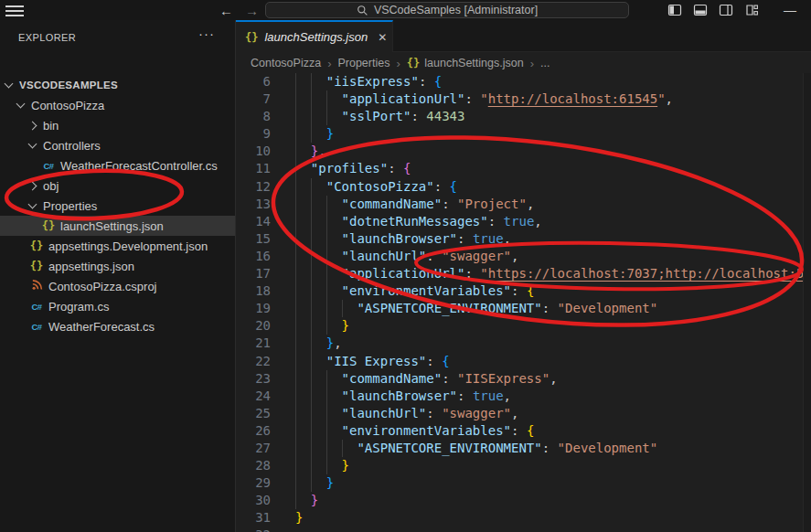 This screenshot has width=811, height=532. I want to click on code-line-12: 12 "ContosoPizza": {, so click(519, 186).